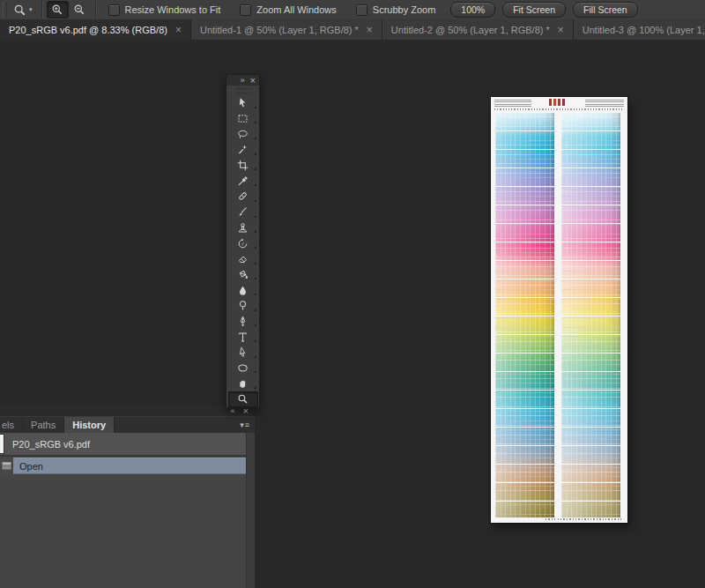 The image size is (705, 588). I want to click on zoom-out-button, so click(79, 10).